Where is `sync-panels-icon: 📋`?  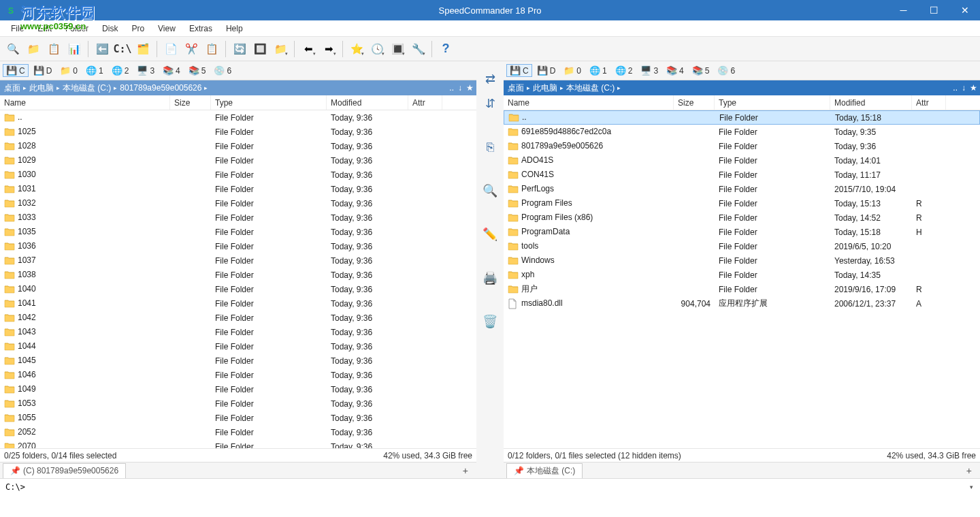
sync-panels-icon: 📋 is located at coordinates (54, 49).